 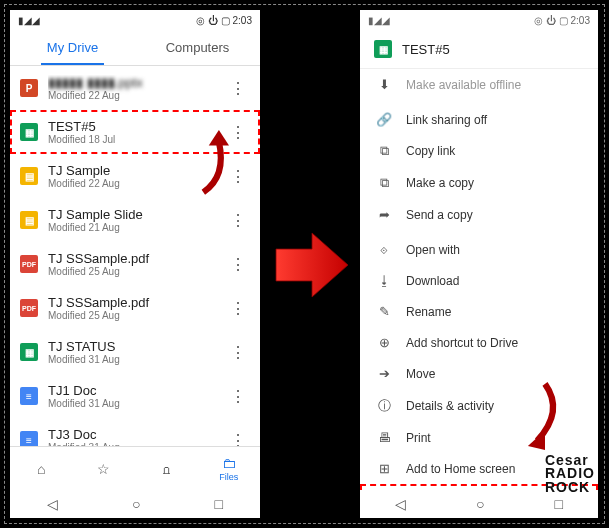 I want to click on nav-home: ⌂, so click(x=42, y=468).